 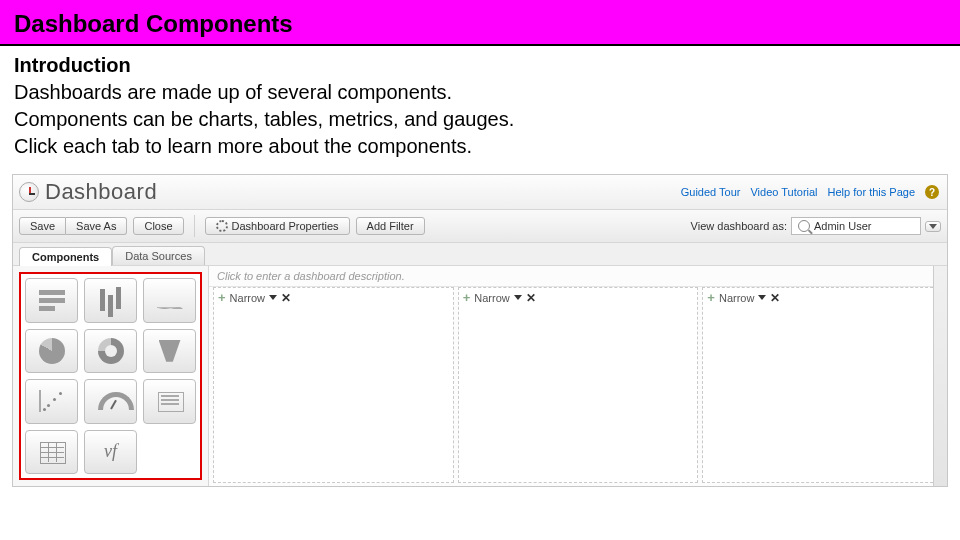 I want to click on dashboard-icon, so click(x=29, y=192).